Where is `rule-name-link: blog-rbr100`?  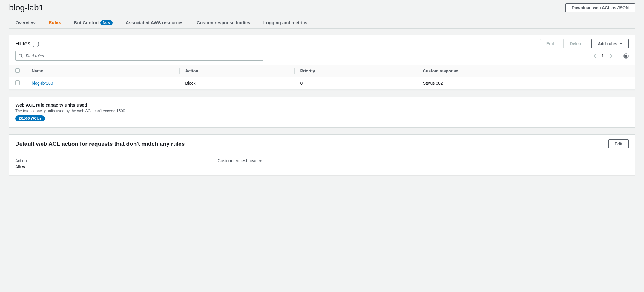 rule-name-link: blog-rbr100 is located at coordinates (42, 83).